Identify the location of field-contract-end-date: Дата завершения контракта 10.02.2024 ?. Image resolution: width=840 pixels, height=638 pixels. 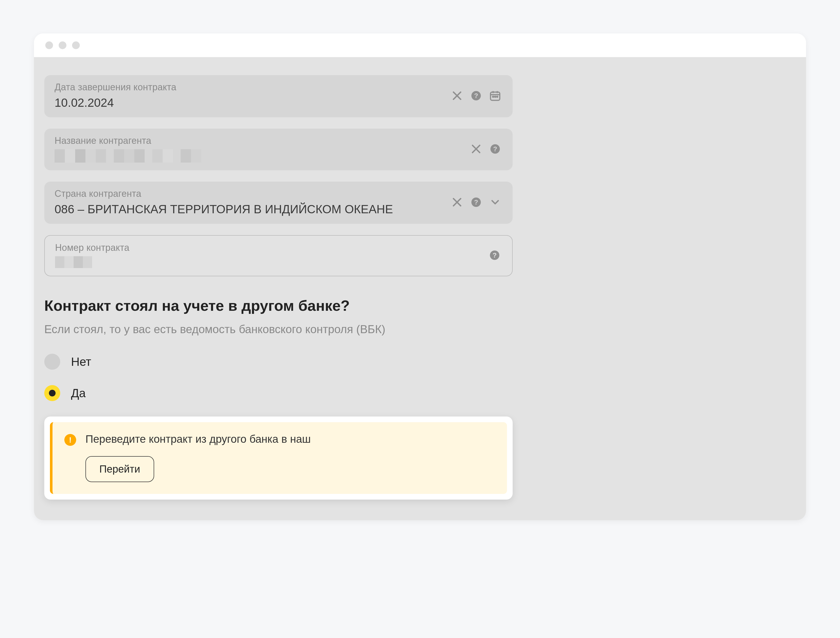
(278, 96).